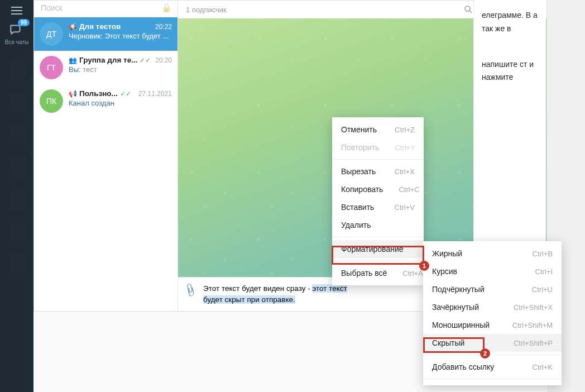  What do you see at coordinates (137, 36) in the screenshot?
I see `chat-preview: Этот текст будет ...` at bounding box center [137, 36].